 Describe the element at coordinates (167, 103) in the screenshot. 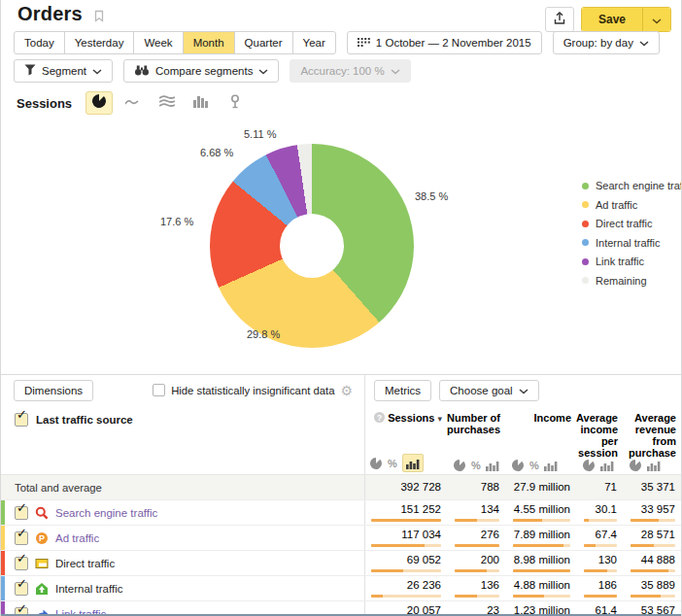

I see `chart-type-stacked-button` at that location.